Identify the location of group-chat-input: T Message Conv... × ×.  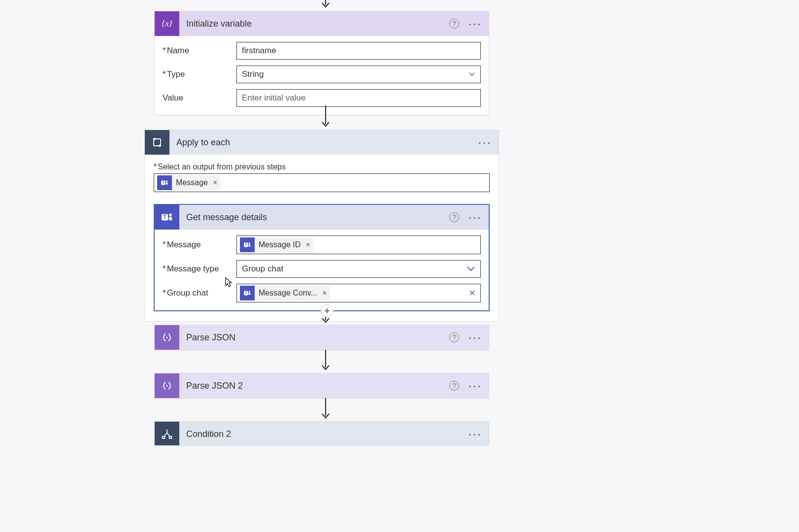
(359, 293).